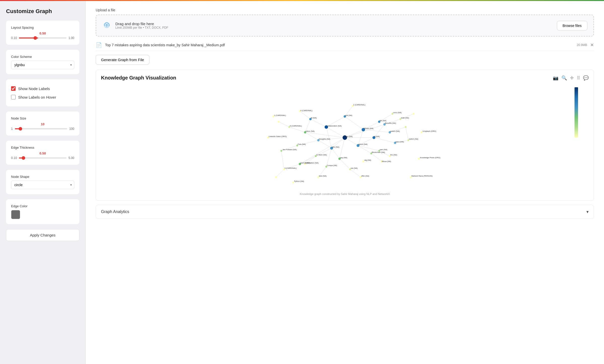 This screenshot has width=604, height=364. Describe the element at coordinates (571, 78) in the screenshot. I see `graph-tools: 📷 🔍 ✛ ⠿ 💬` at that location.